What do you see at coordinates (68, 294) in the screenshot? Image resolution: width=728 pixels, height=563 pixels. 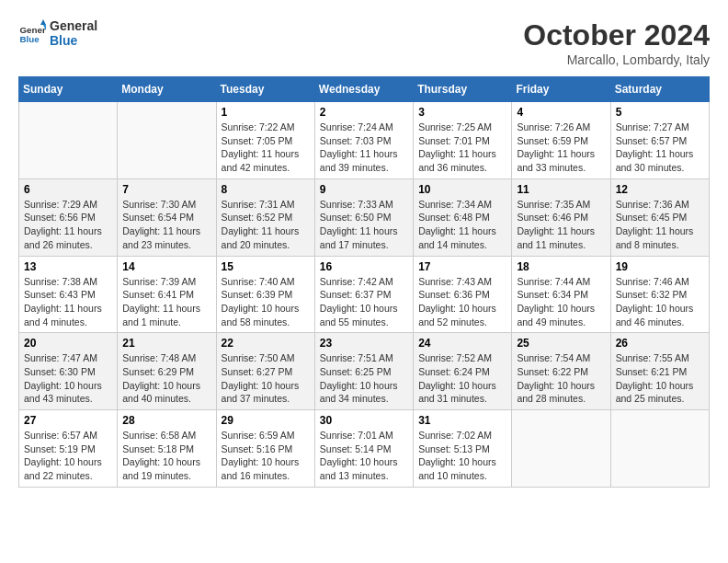 I see `calendar-cell: 13Sunrise: 7:38 AM Sunset: 6:43 PM Dayli…` at bounding box center [68, 294].